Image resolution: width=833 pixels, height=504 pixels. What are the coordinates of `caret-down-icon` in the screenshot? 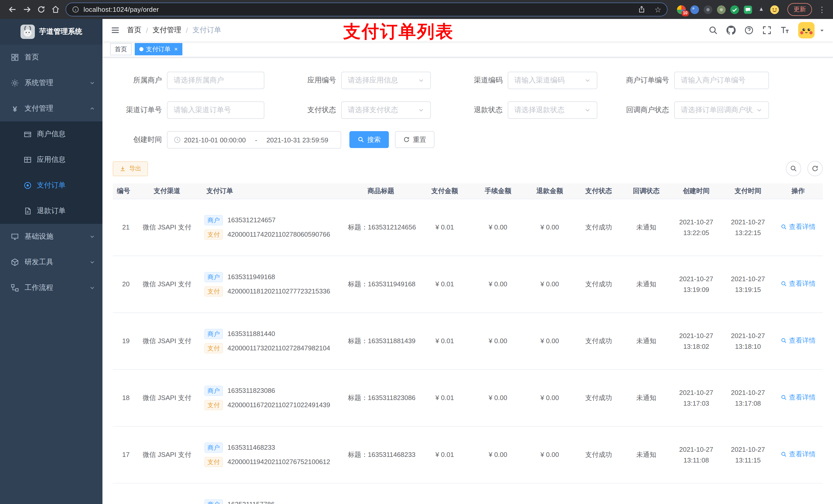 It's located at (822, 30).